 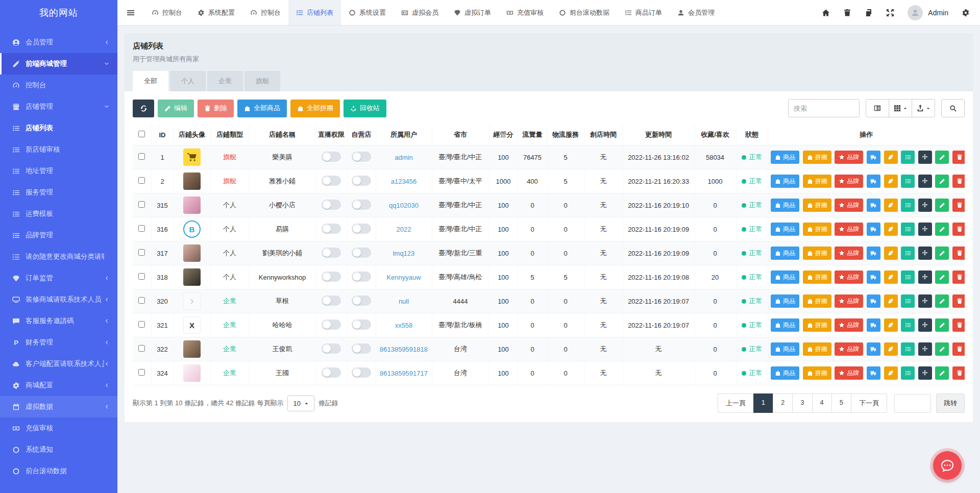 I want to click on sidebar-item: 客户端配置请联系技术人员, so click(x=59, y=364).